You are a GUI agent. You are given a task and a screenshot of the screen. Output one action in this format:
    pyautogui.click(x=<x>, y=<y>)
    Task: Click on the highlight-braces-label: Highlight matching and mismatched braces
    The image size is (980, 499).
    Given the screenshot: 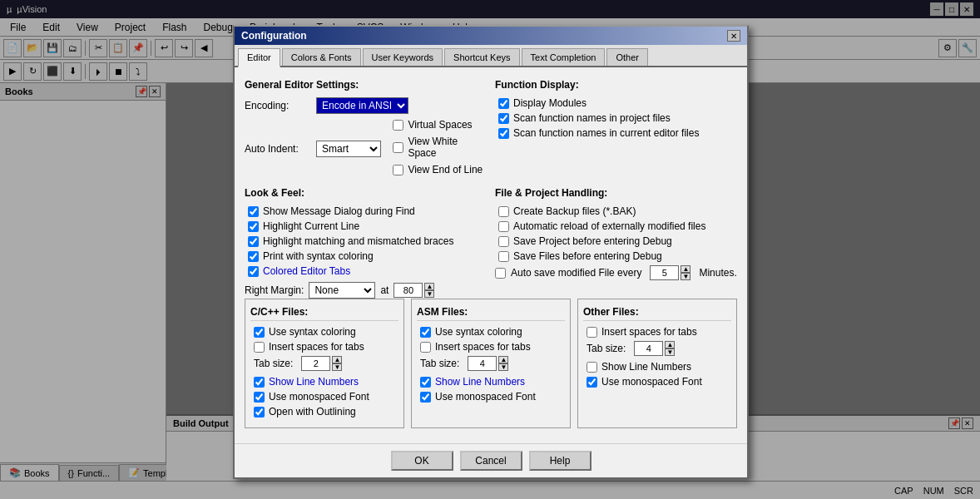 What is the action you would take?
    pyautogui.click(x=358, y=241)
    